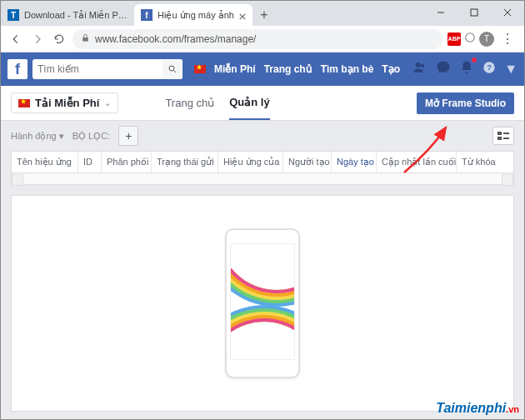 The image size is (525, 420). I want to click on tab-title: Download - Tải Miễn Phí VN - Ph, so click(76, 15).